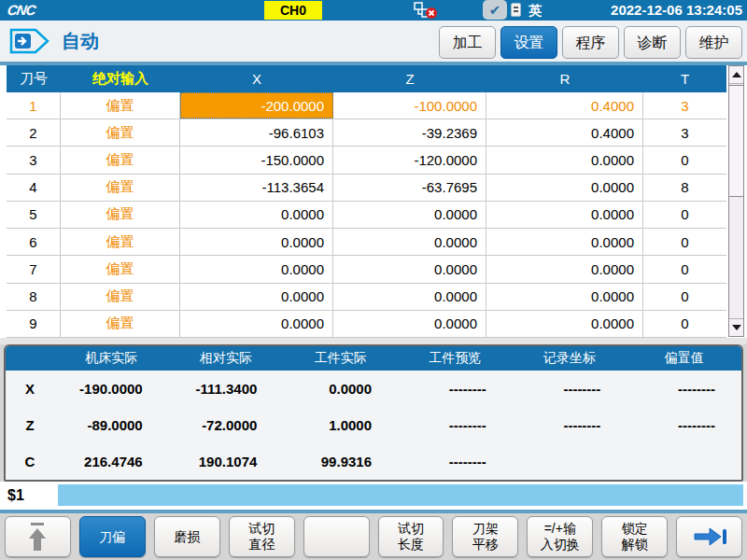 The width and height of the screenshot is (747, 560). Describe the element at coordinates (565, 78) in the screenshot. I see `header-r: R` at that location.